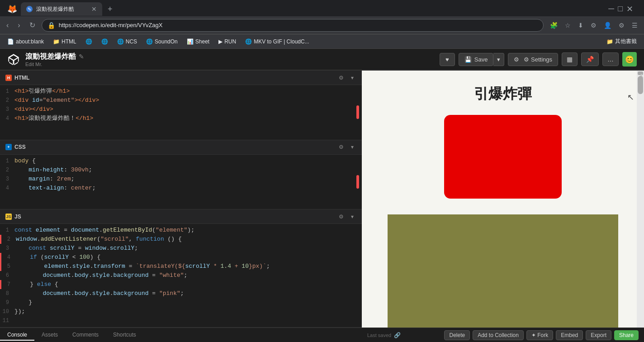  What do you see at coordinates (181, 161) in the screenshot?
I see `css-line-1: 1 body {` at bounding box center [181, 161].